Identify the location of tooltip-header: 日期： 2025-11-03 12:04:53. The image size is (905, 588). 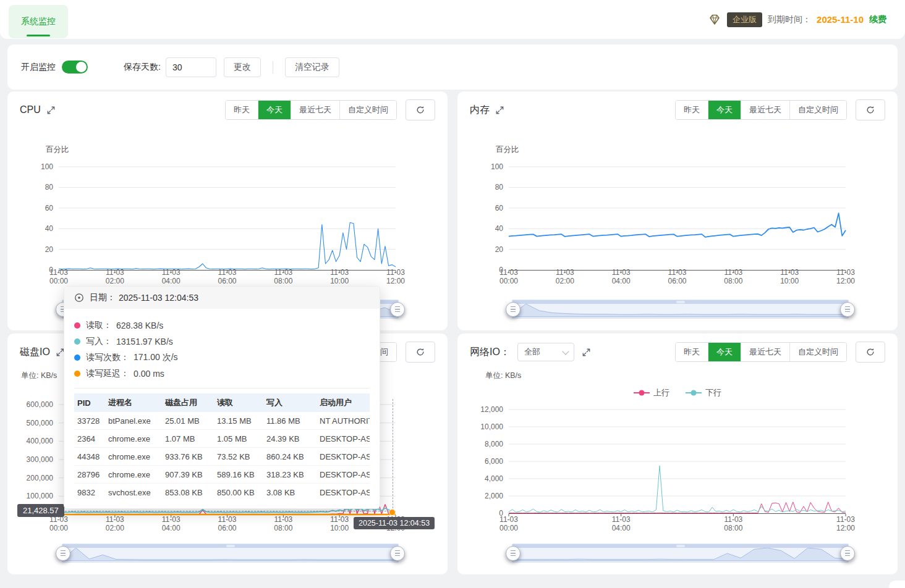
(222, 298).